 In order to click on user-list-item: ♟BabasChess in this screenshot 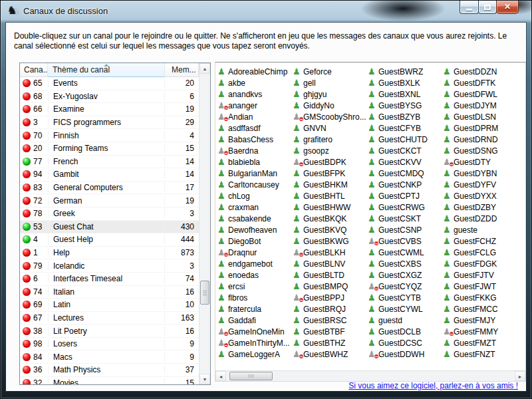, I will do `click(255, 140)`.